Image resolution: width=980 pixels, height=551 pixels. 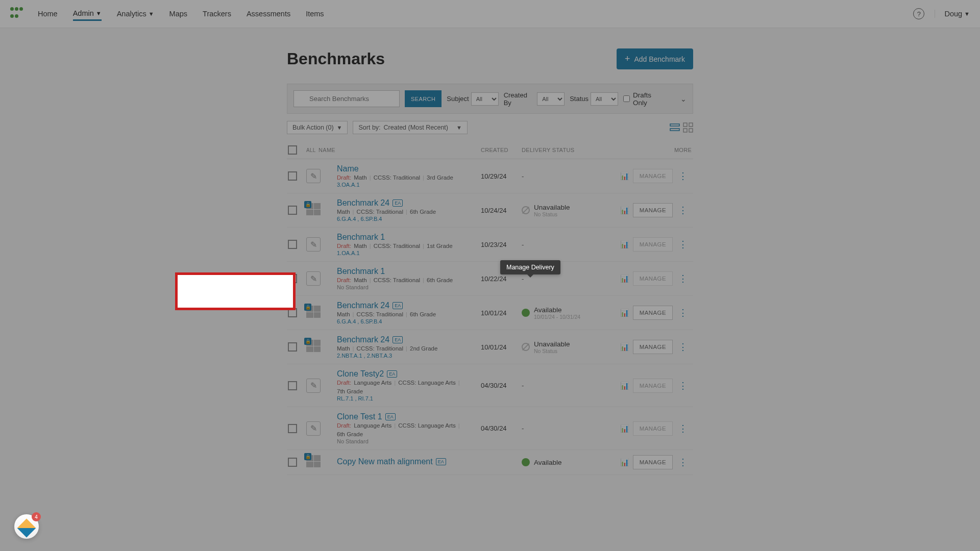 What do you see at coordinates (490, 386) in the screenshot?
I see `table-row: ✎Clone Testy2 EADraft: Language Arts|CCS…` at bounding box center [490, 386].